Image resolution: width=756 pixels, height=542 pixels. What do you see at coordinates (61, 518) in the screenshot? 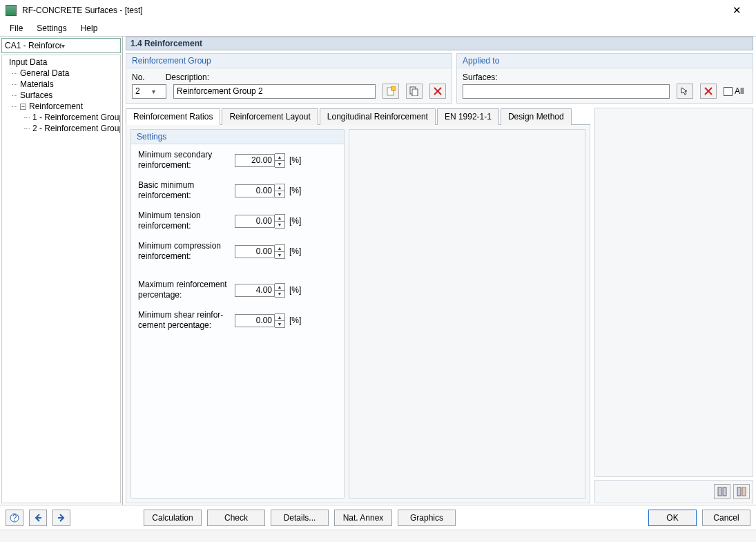
I see `next-button` at bounding box center [61, 518].